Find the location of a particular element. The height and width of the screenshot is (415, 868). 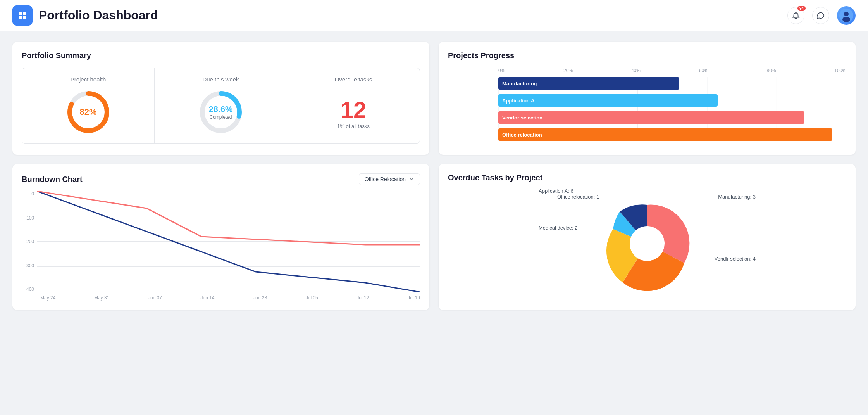

x-may24: May 24 is located at coordinates (48, 298).